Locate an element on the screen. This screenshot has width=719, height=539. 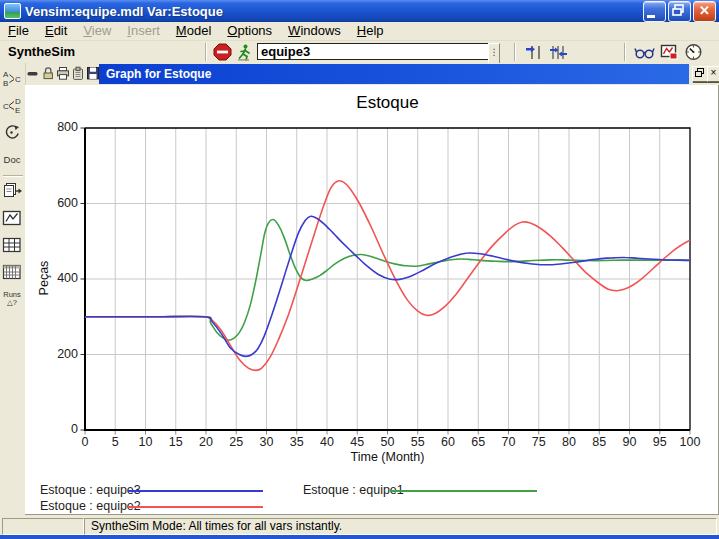
sidebar-item-table-time is located at coordinates (12, 272).